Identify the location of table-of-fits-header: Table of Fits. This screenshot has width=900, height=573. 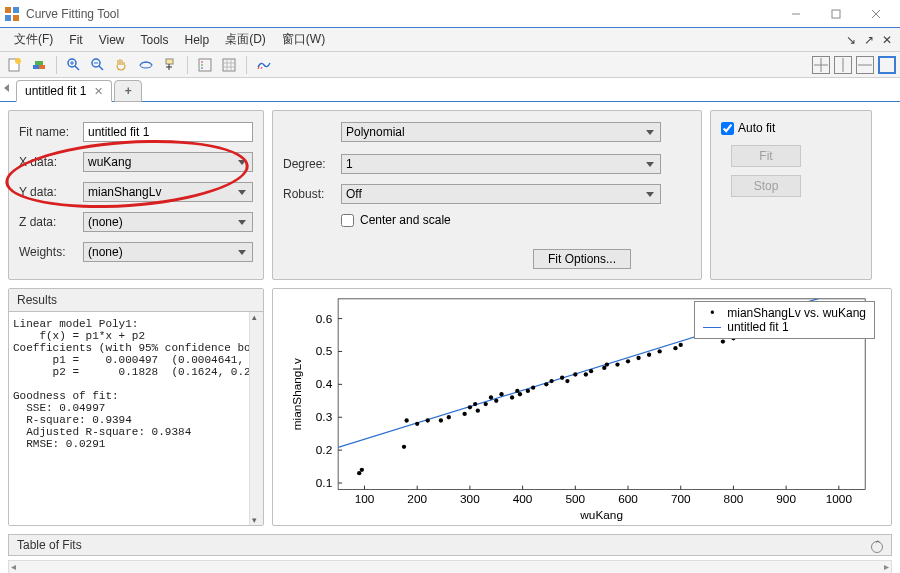
(450, 545).